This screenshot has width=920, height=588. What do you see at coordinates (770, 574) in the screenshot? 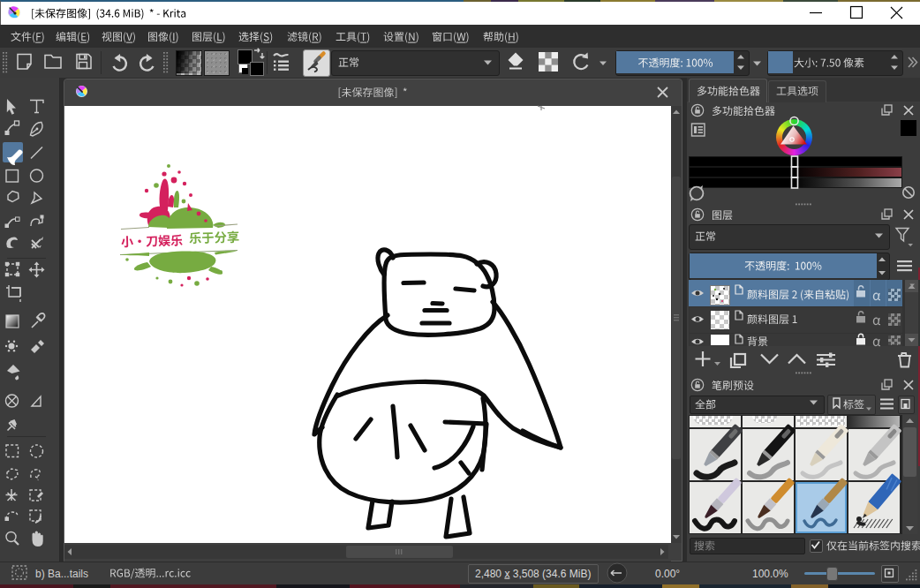
I see `svg-text: 100.0%` at bounding box center [770, 574].